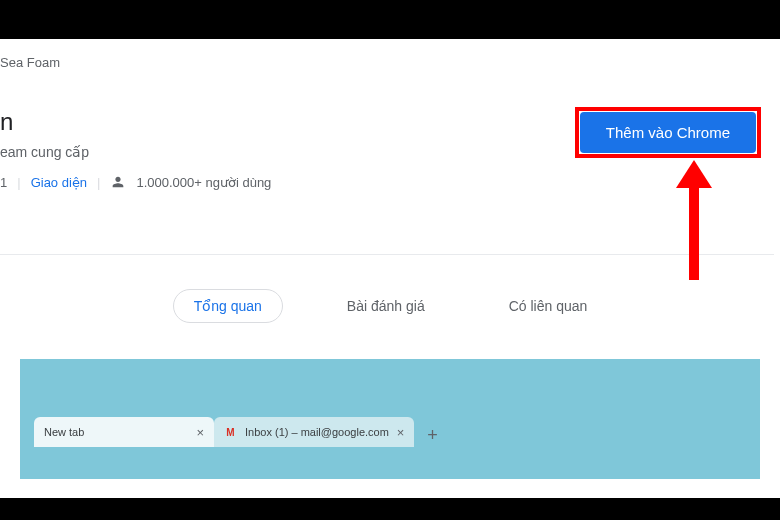 The width and height of the screenshot is (780, 520). I want to click on plus-icon: +, so click(432, 435).